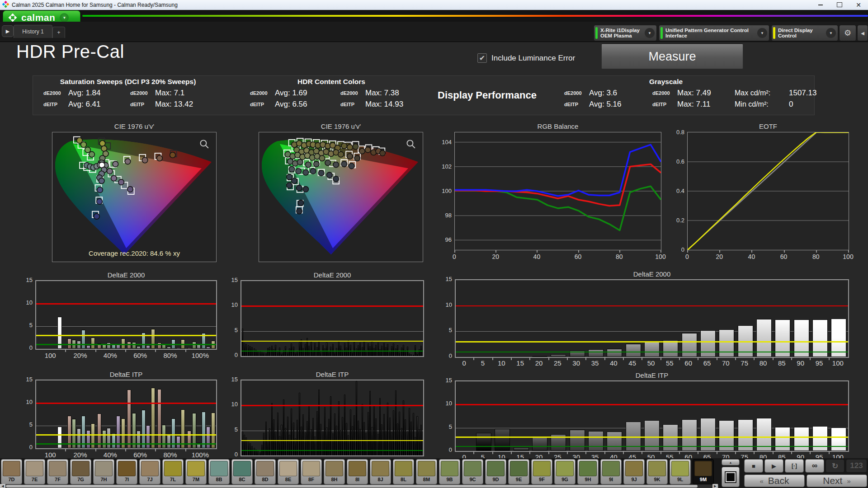  I want to click on checkbox-icon: ✔, so click(482, 58).